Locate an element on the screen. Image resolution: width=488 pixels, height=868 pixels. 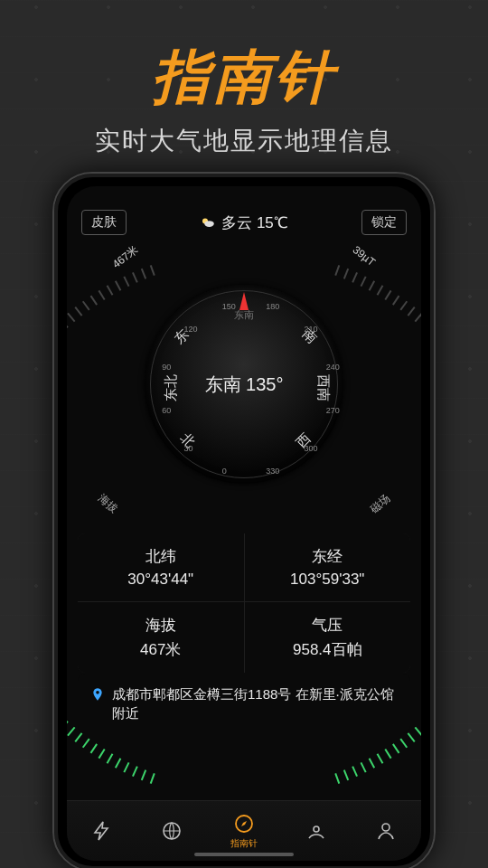
address-row: 成都市郫都区金樽三街1188号 在新里·派克公馆附近 is located at coordinates (244, 703).